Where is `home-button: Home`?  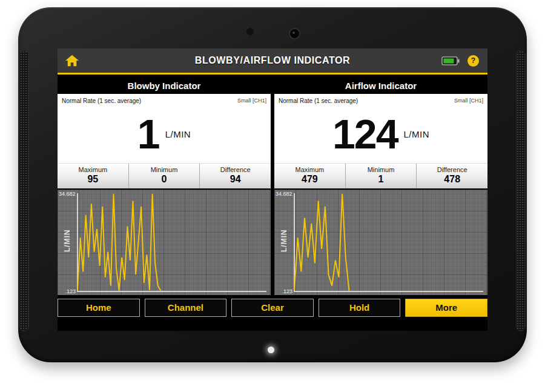
home-button: Home is located at coordinates (99, 308).